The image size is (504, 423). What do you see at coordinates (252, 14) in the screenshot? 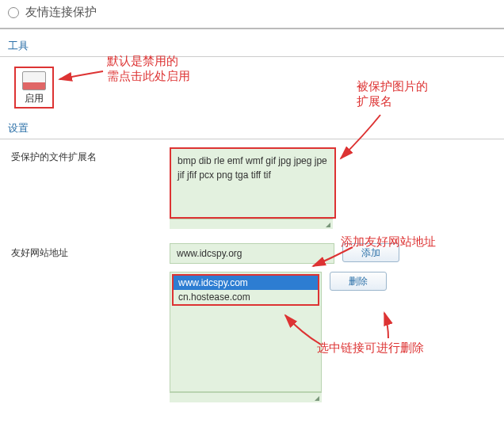
I see `page-title-row: 友情连接保护` at bounding box center [252, 14].